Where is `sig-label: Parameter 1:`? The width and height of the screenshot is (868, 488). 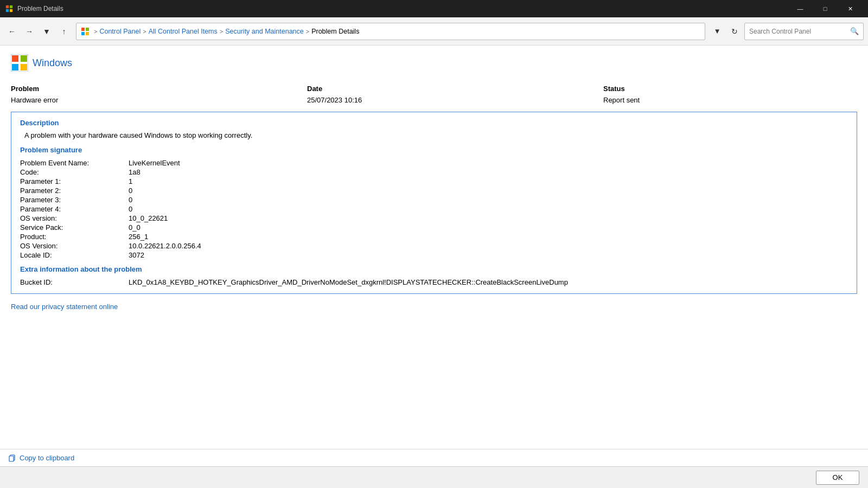 sig-label: Parameter 1: is located at coordinates (74, 181).